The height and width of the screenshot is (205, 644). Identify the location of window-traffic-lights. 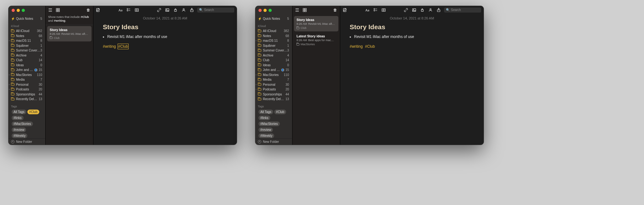
(274, 10).